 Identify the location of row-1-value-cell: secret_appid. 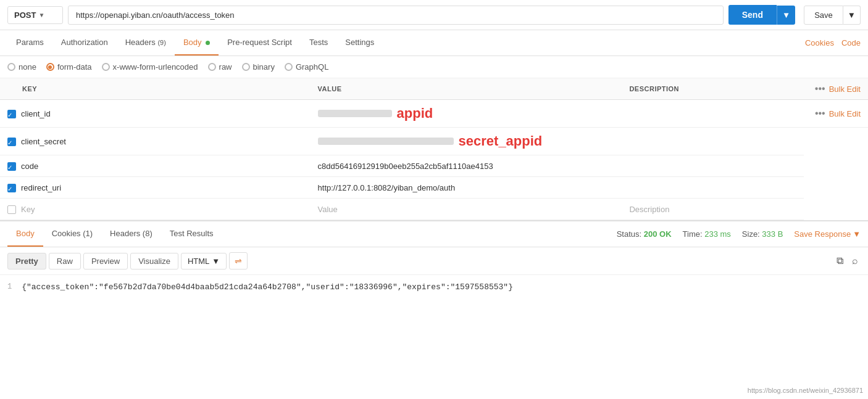
(467, 142).